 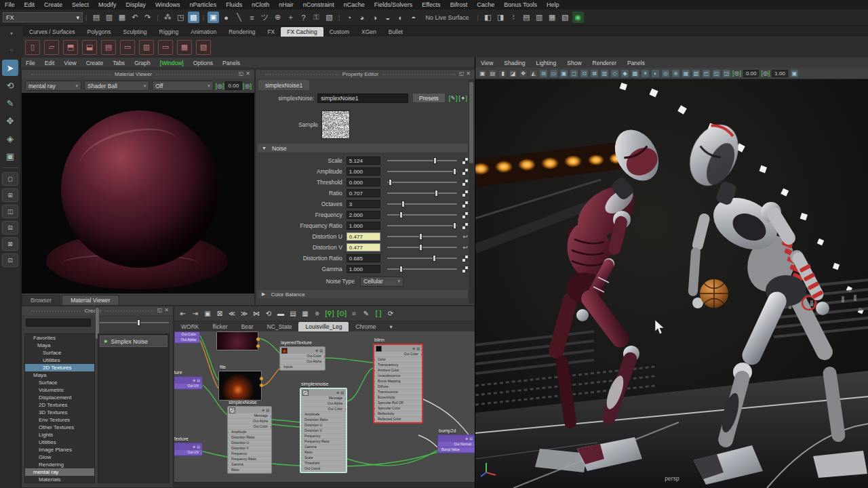 What do you see at coordinates (10, 195) in the screenshot?
I see `layout-four-pane: ⊞` at bounding box center [10, 195].